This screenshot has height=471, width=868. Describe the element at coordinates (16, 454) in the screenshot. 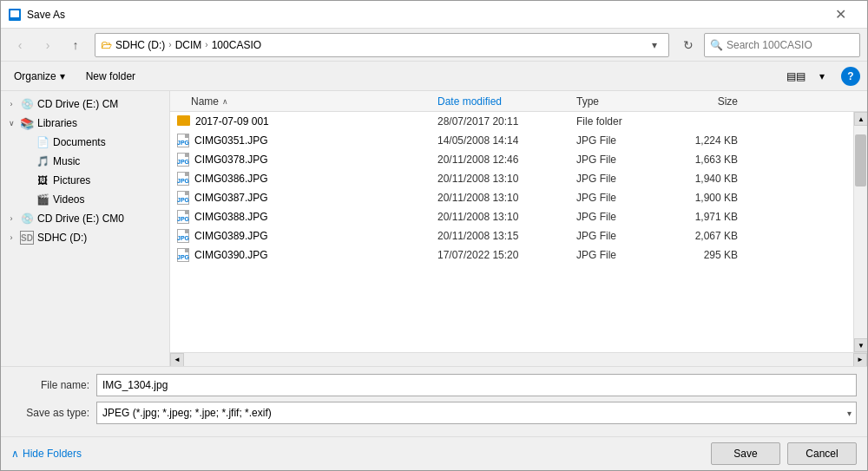

I see `hide-folders-icon: ∧` at that location.